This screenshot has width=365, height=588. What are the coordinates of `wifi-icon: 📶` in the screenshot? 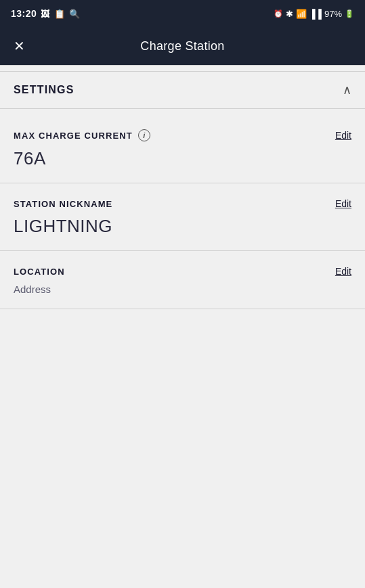 It's located at (301, 14).